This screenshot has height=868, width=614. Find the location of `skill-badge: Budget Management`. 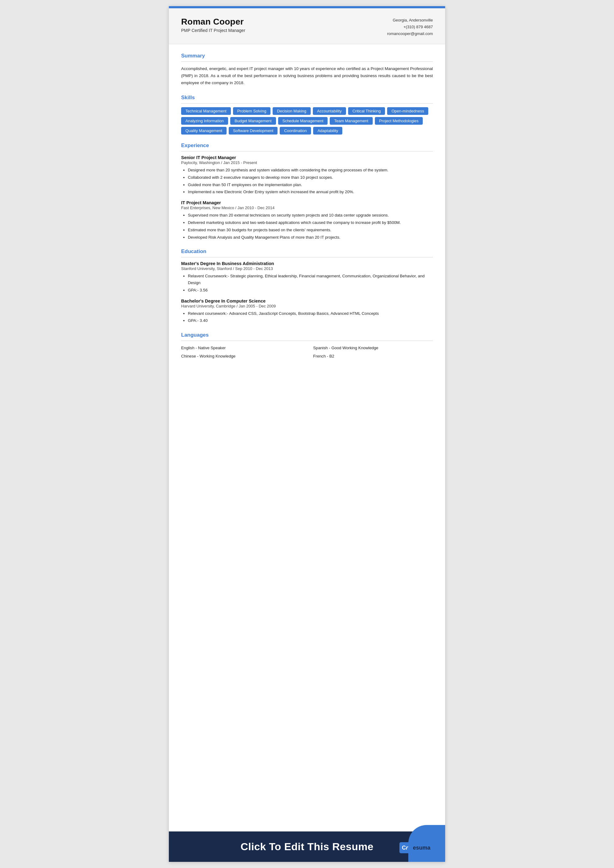

skill-badge: Budget Management is located at coordinates (253, 121).